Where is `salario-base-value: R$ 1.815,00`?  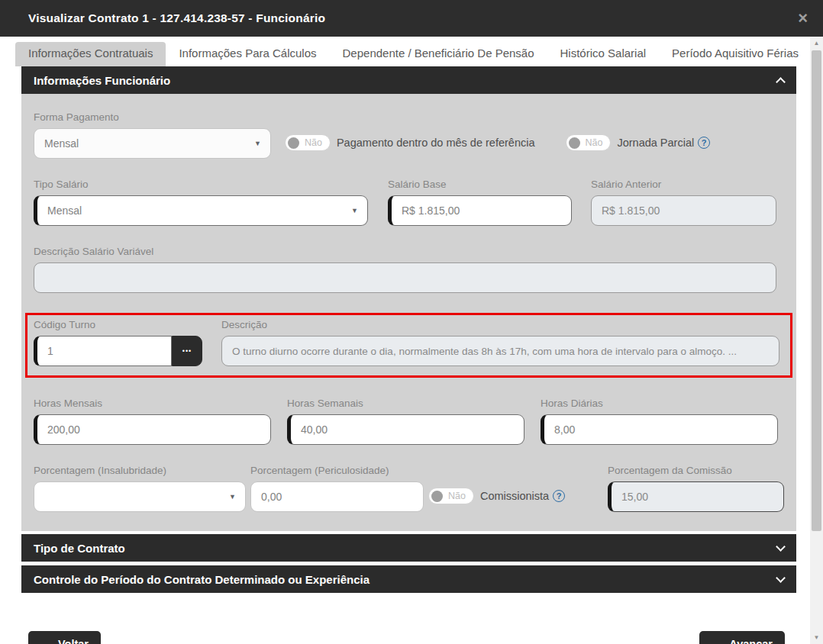
salario-base-value: R$ 1.815,00 is located at coordinates (431, 211).